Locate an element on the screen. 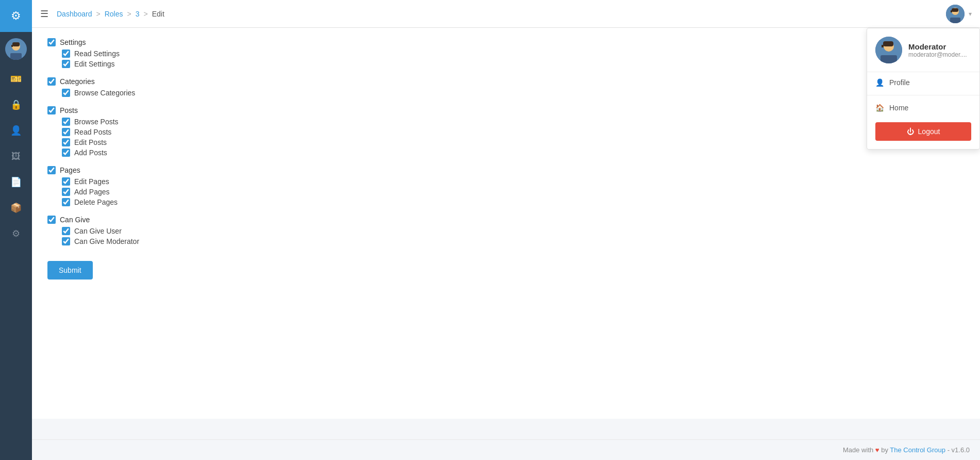 The height and width of the screenshot is (460, 980). edit-pages-label: Edit Pages is located at coordinates (92, 182).